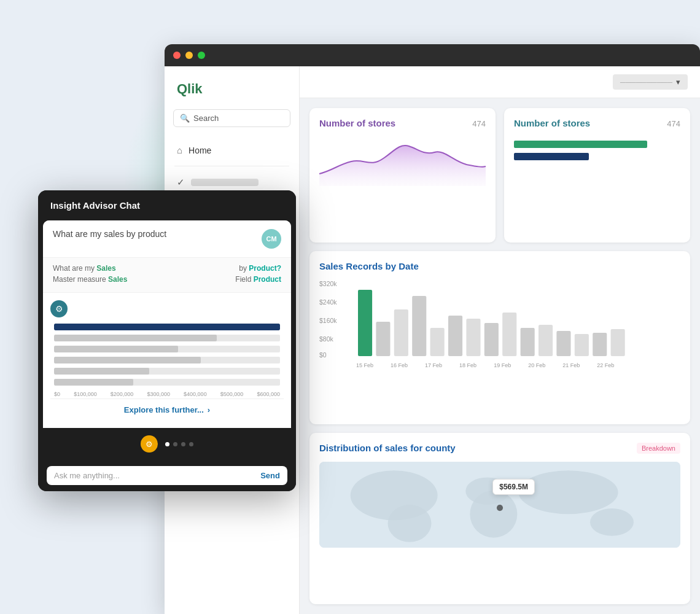 This screenshot has width=700, height=614. Describe the element at coordinates (674, 124) in the screenshot. I see `widget-stores-bars-value: 474` at that location.